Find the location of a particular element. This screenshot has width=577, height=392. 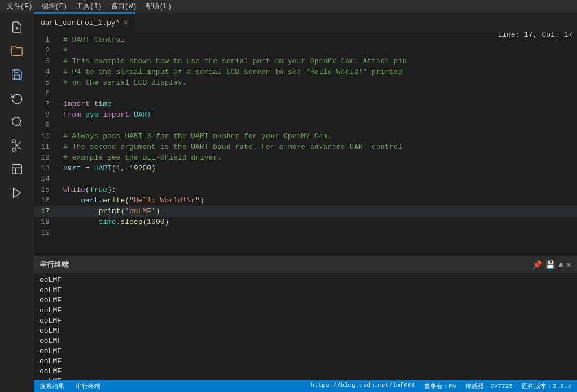

status-serial-terminal: 串行终端 is located at coordinates (88, 386).